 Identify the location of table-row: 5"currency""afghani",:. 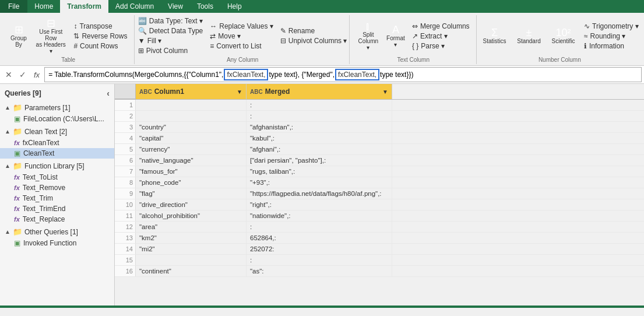
(379, 149).